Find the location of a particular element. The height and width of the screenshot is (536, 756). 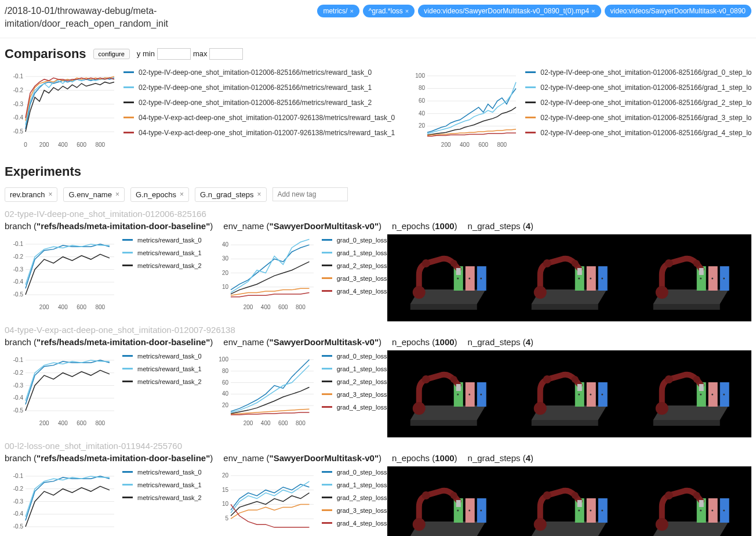

breadcrumb: /2018-10-01/throwaway-debug/meta-imitati… is located at coordinates (92, 17).